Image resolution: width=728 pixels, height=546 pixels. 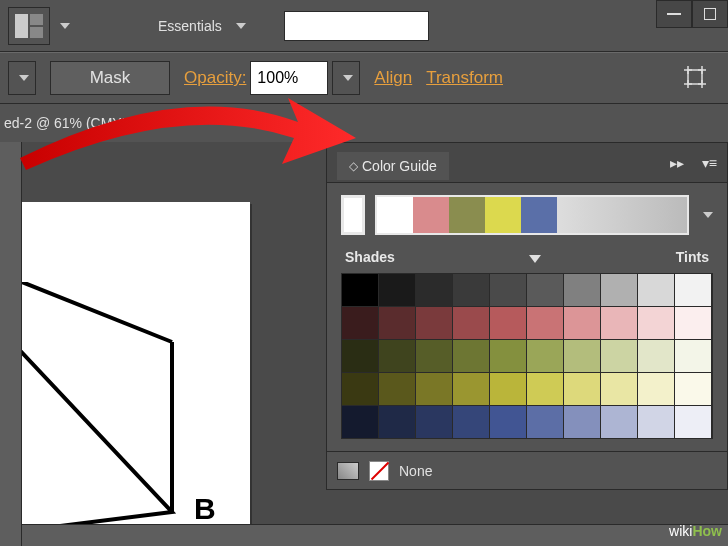 I want to click on opacity-dropdown, so click(x=346, y=78).